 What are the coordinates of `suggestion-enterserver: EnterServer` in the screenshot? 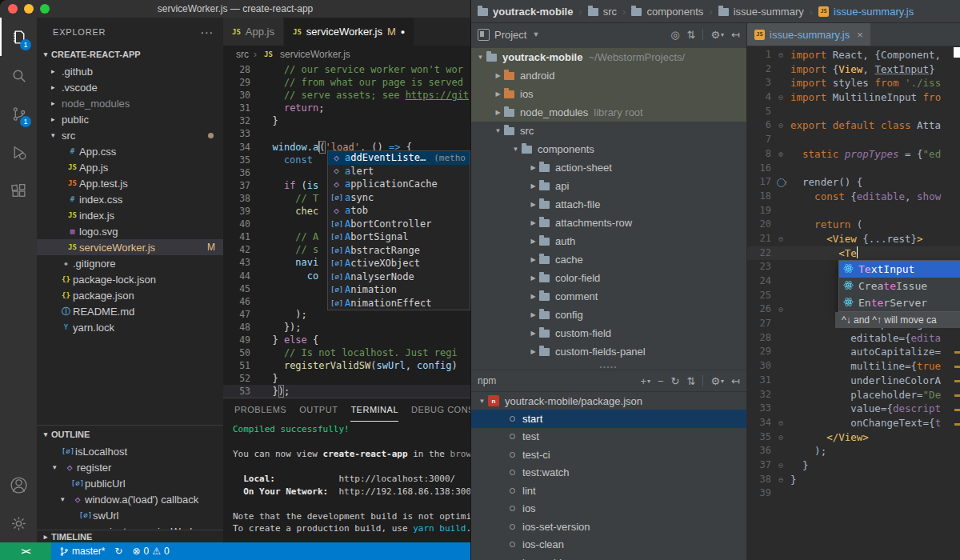 It's located at (899, 302).